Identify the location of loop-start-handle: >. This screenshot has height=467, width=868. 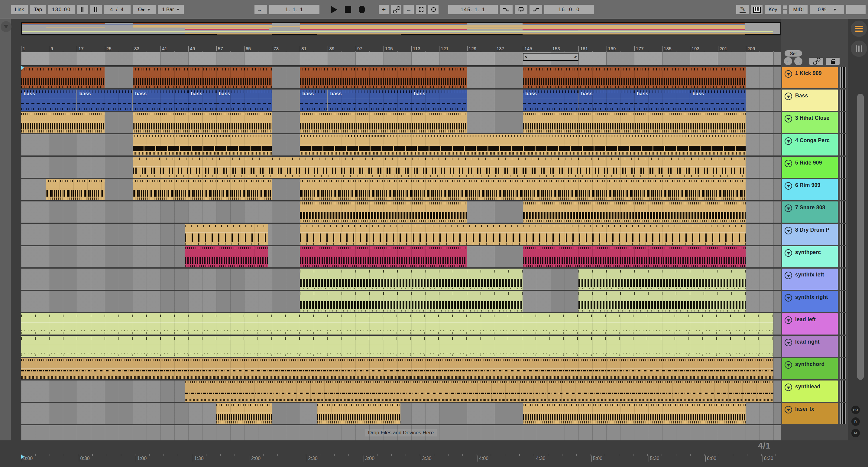
(526, 57).